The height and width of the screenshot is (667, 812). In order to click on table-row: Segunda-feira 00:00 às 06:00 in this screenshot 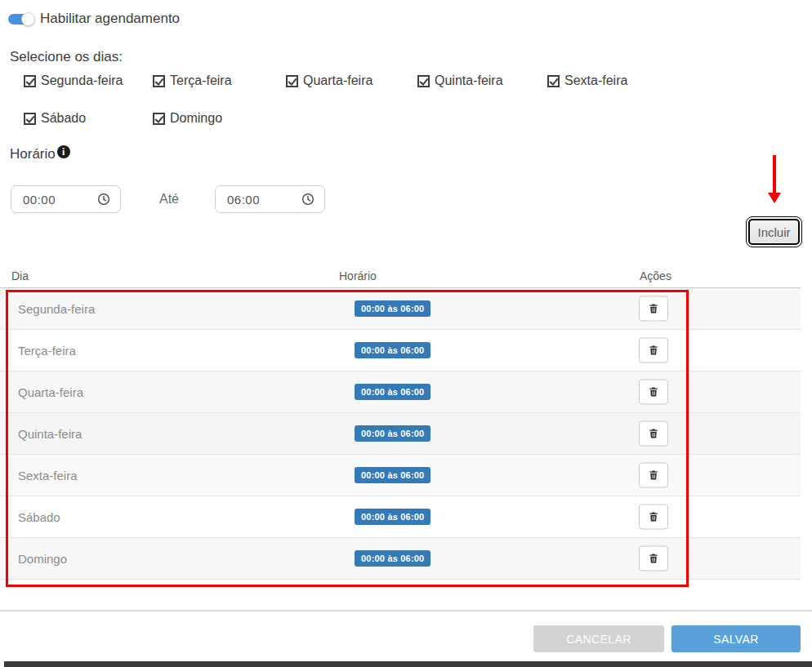, I will do `click(400, 309)`.